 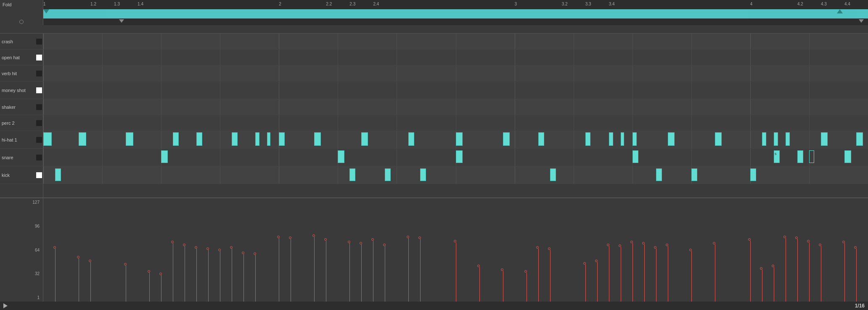 What do you see at coordinates (456, 158) in the screenshot?
I see `track-row-snare: s` at bounding box center [456, 158].